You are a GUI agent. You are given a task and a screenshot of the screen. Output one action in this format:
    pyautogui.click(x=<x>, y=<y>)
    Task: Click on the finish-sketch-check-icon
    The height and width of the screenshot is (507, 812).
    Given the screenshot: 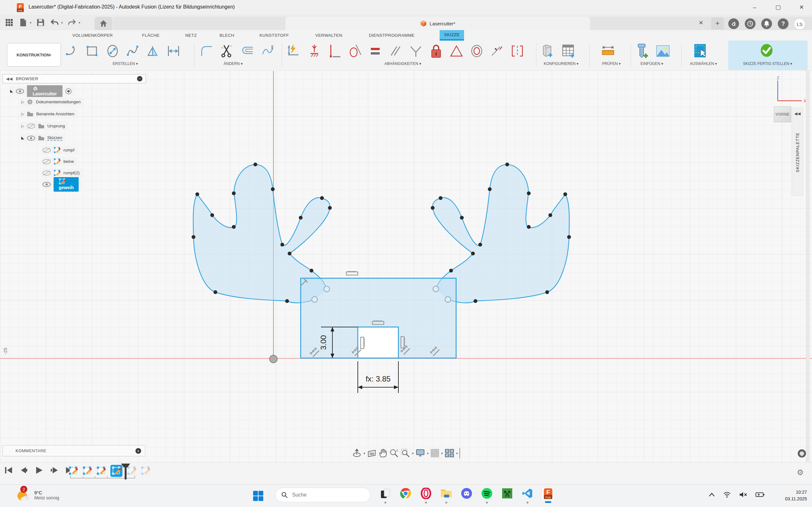 What is the action you would take?
    pyautogui.click(x=767, y=50)
    